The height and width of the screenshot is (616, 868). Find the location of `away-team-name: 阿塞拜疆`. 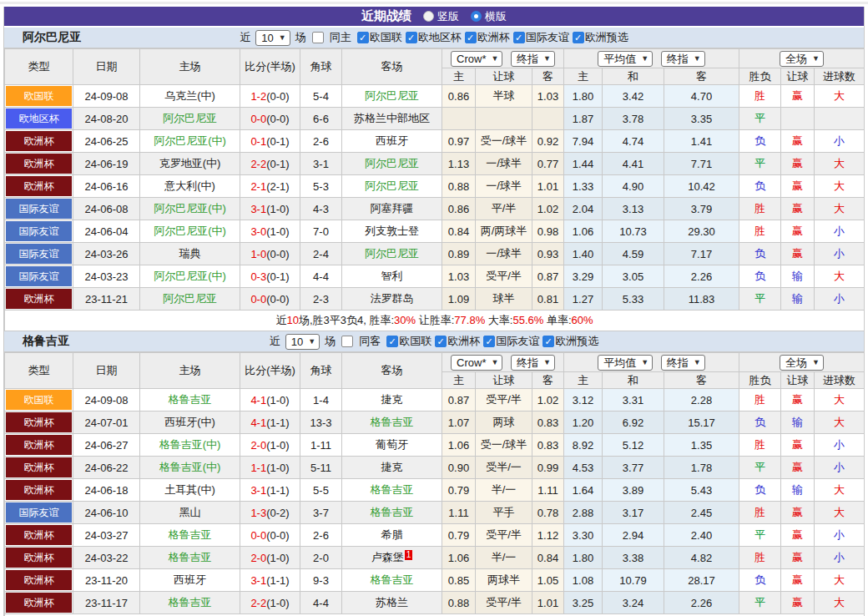

away-team-name: 阿塞拜疆 is located at coordinates (392, 209).